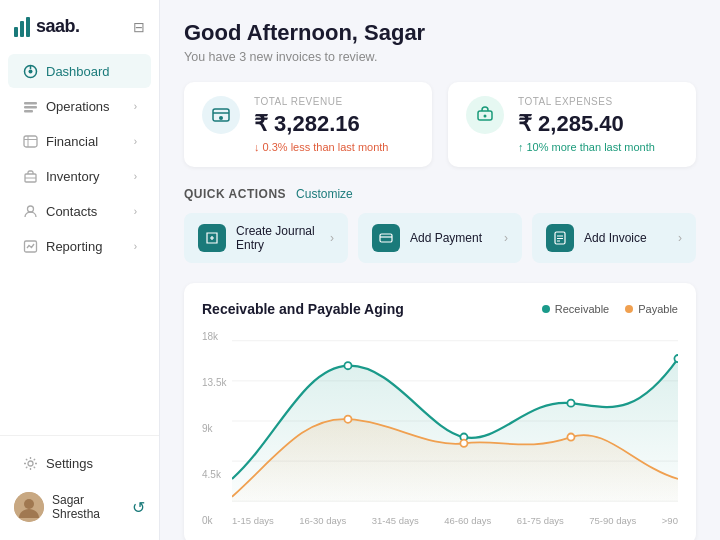  Describe the element at coordinates (29, 507) in the screenshot. I see `avatar` at that location.